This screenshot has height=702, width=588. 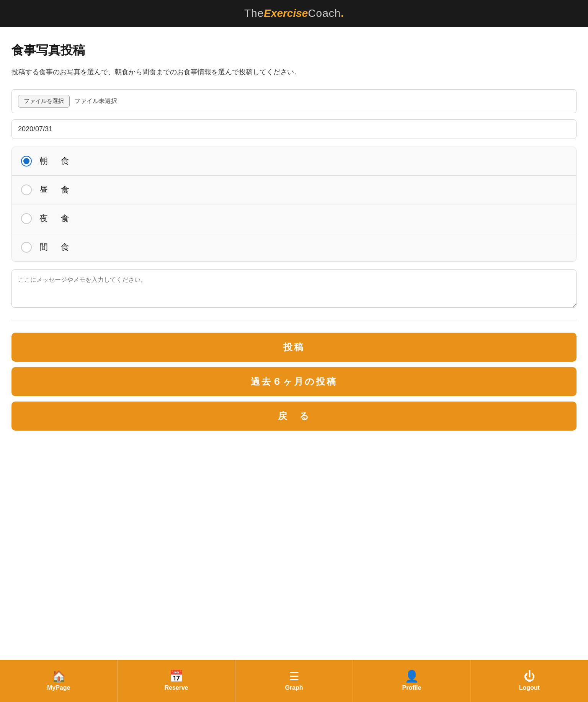 I want to click on file-choose-button: ファイルを選択, so click(x=44, y=101).